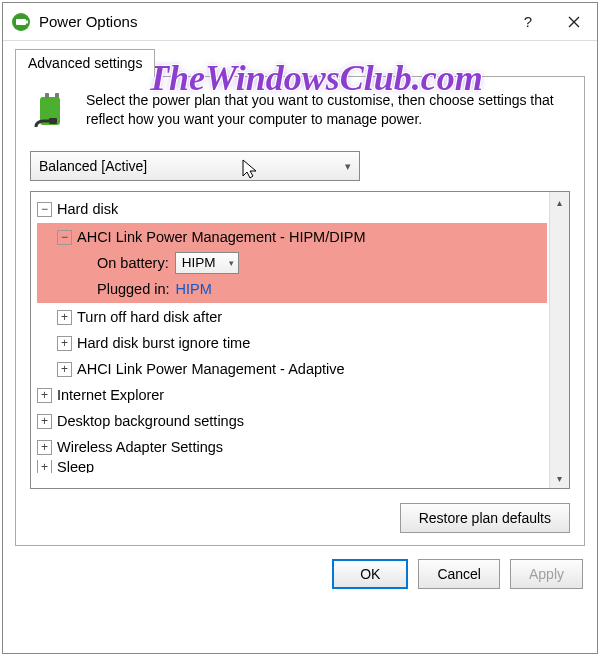 Image resolution: width=600 pixels, height=656 pixels. I want to click on tab-advanced-settings: Advanced settings, so click(85, 63).